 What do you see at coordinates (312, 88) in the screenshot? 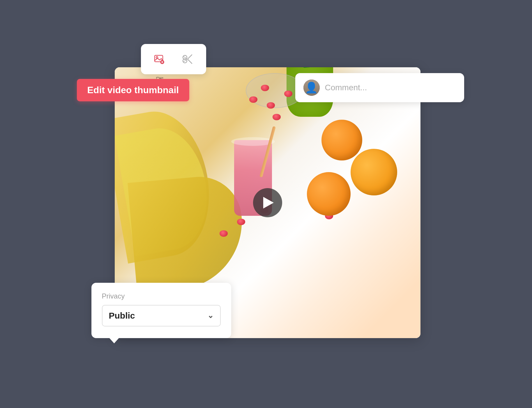
I see `avatar-face` at bounding box center [312, 88].